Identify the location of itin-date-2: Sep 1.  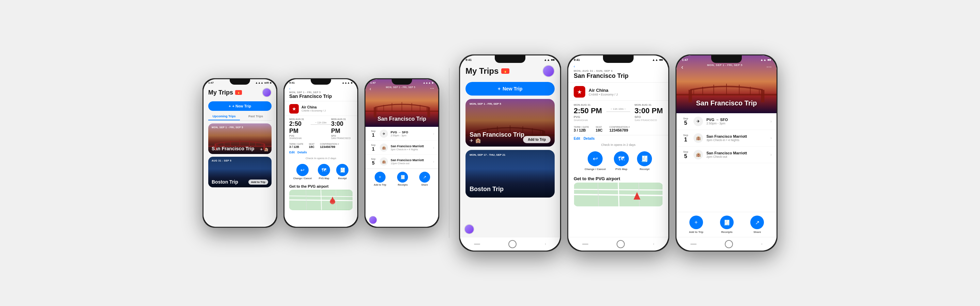
(373, 147).